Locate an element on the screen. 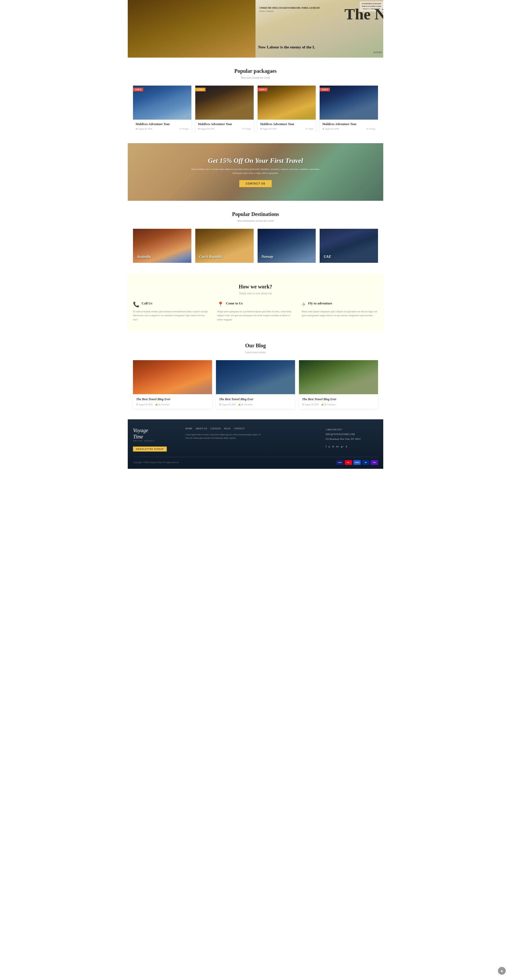 This screenshot has width=511, height=980. footer-nav-link: HOME is located at coordinates (189, 428).